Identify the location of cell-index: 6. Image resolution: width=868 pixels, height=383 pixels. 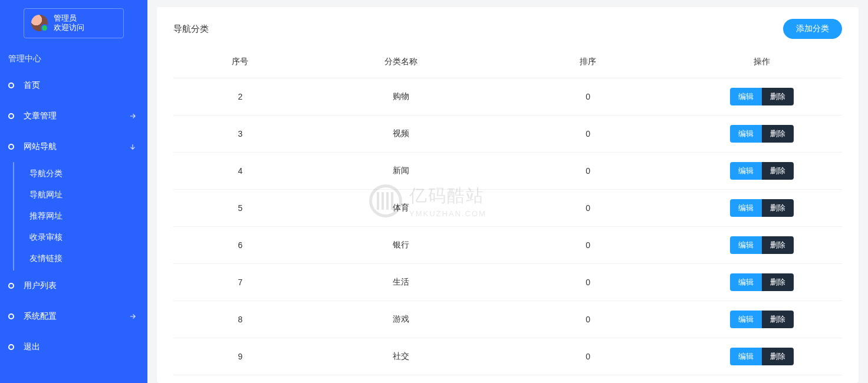
(241, 245).